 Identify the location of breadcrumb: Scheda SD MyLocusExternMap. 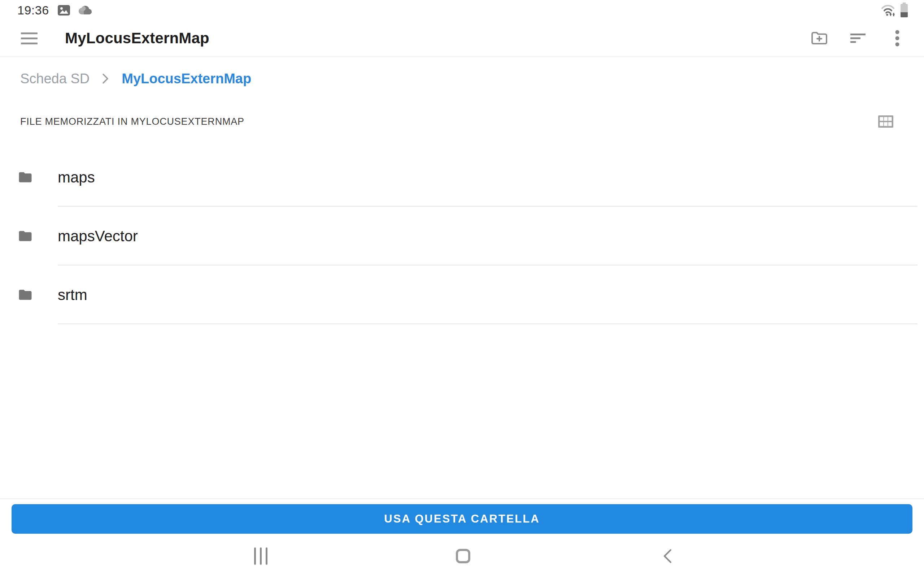
(462, 79).